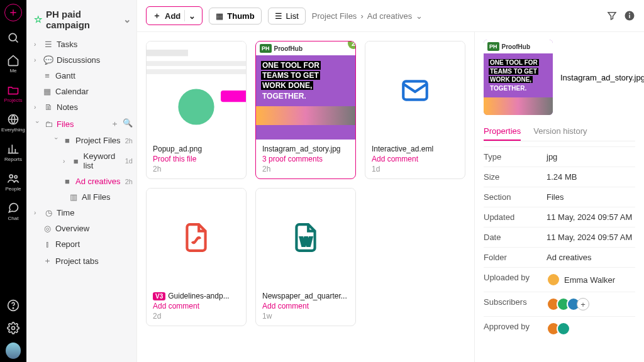  Describe the element at coordinates (13, 328) in the screenshot. I see `settings-button` at that location.